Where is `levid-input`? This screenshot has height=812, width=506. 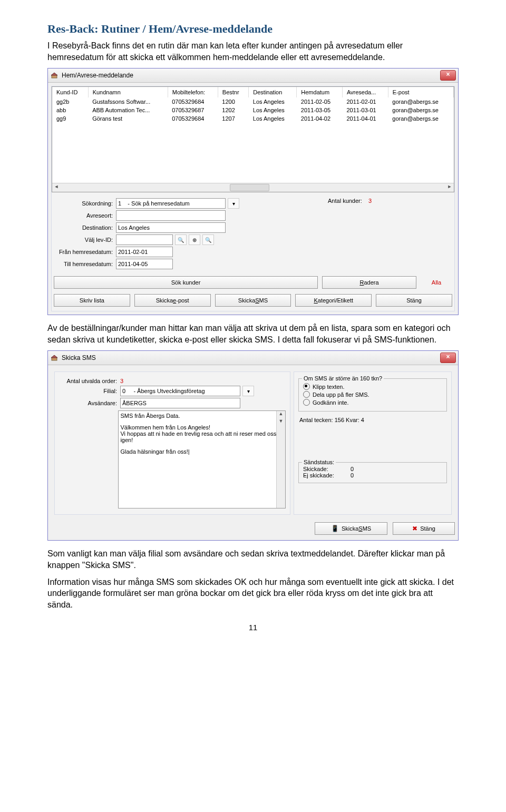
levid-input is located at coordinates (144, 240).